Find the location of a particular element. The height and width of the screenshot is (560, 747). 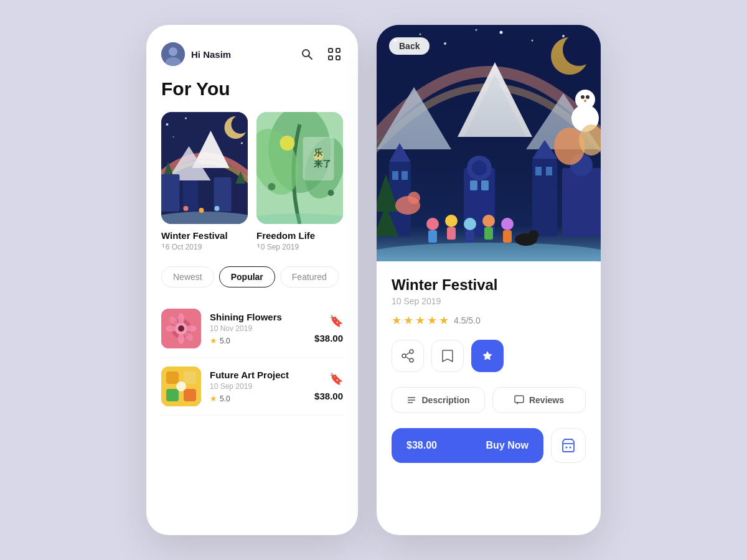

card-freedom-life: 乐 来了 Freedom Life 10 Sep 2019 is located at coordinates (300, 182).